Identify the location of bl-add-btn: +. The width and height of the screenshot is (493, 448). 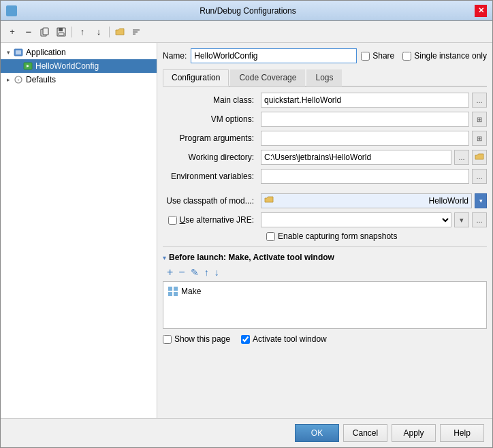
(170, 272).